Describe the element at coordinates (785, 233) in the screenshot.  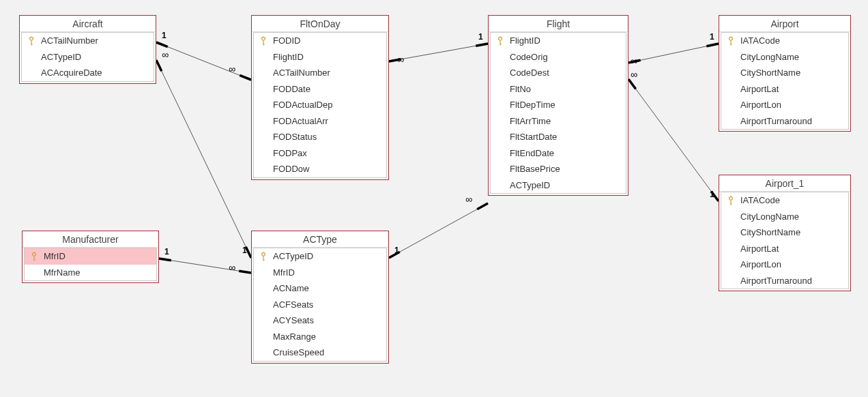
I see `table-airport1: Airport_1IATACodeCityLongNameCityShortNa…` at that location.